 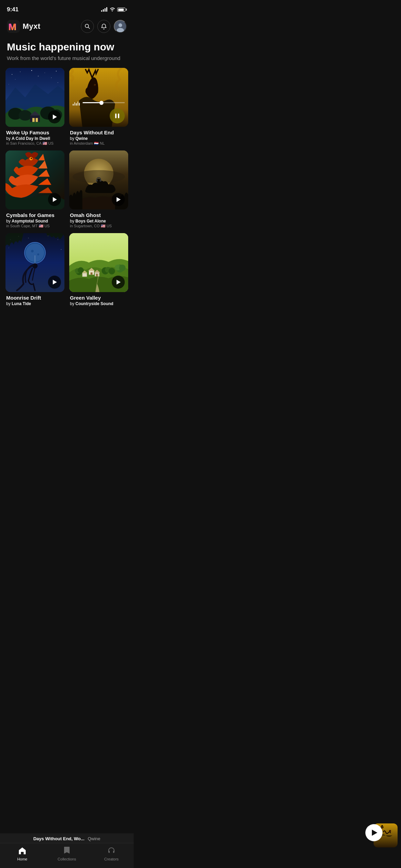 I want to click on card-title-1: Woke Up Famous, so click(x=35, y=132).